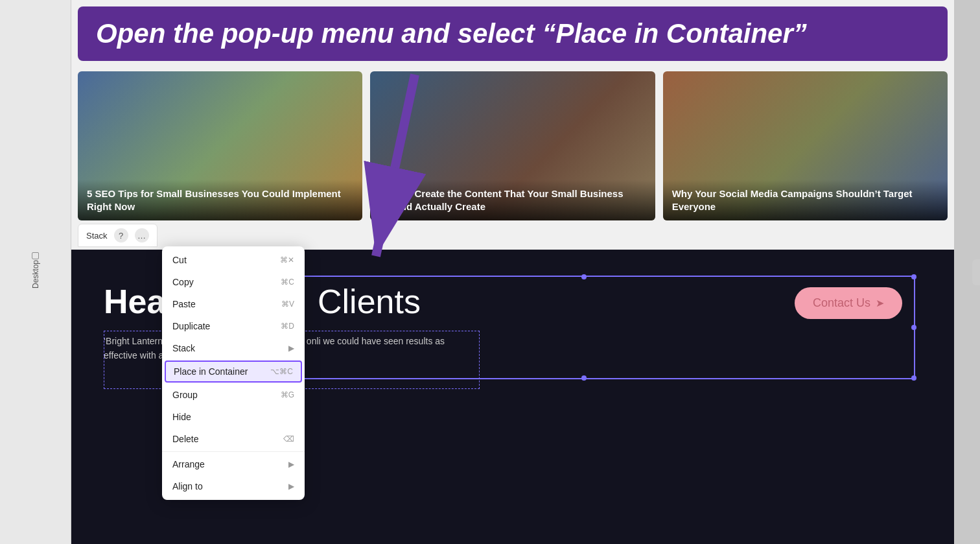  I want to click on blog-card-2: How to Create the Content That Your Smal…, so click(512, 146).